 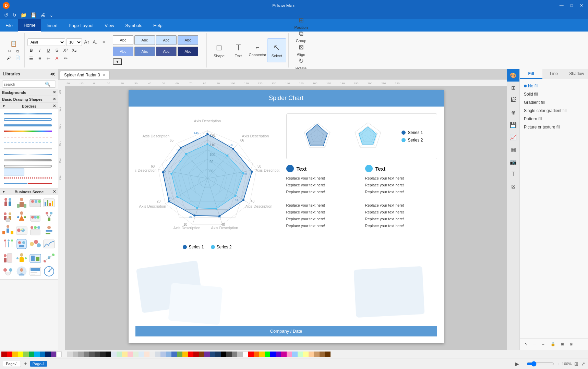 I want to click on zoom-slider, so click(x=540, y=364).